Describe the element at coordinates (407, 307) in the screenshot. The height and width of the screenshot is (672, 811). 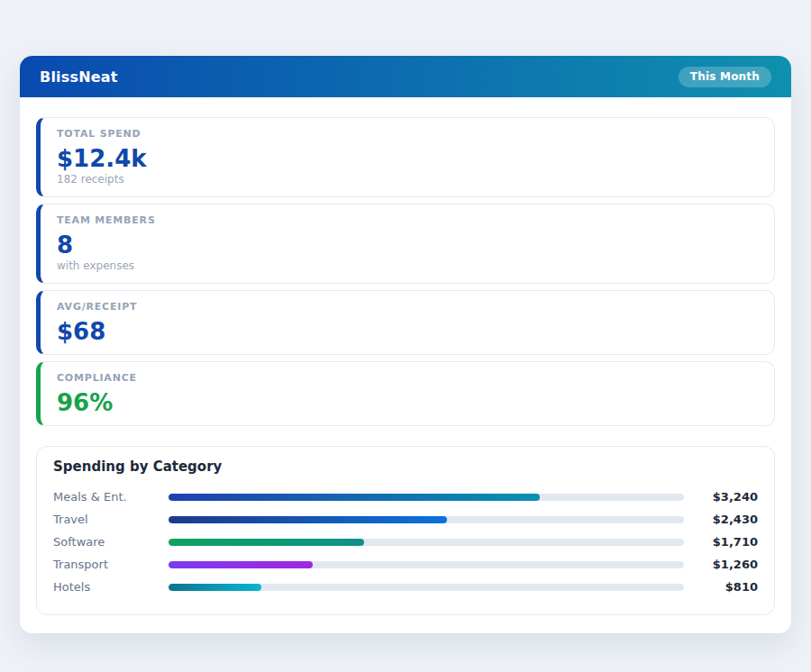
I see `stat-label: AVG/RECEIPT` at that location.